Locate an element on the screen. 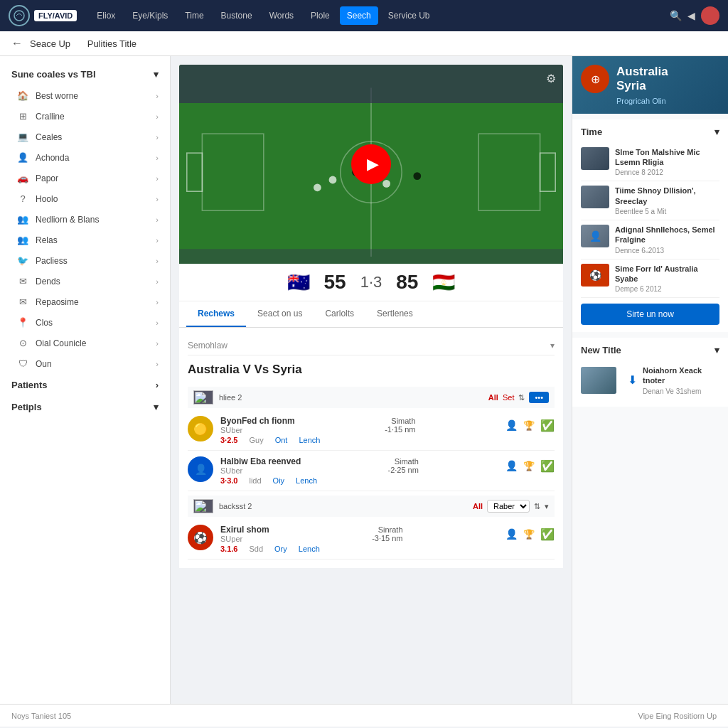 The image size is (728, 728). user-avatar is located at coordinates (710, 16).